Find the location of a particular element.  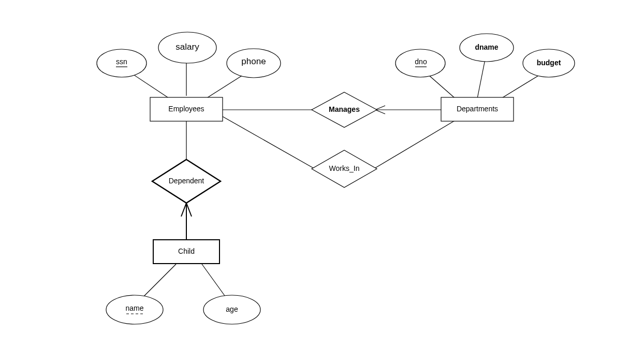

svg-text: age is located at coordinates (232, 309).